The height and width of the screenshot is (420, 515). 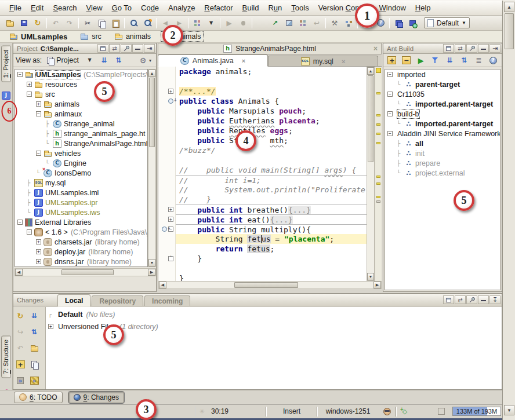 I want to click on menu-help: Help, so click(x=423, y=8).